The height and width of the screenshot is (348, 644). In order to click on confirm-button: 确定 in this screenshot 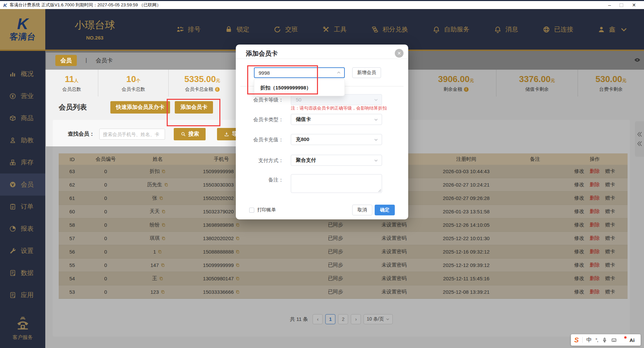, I will do `click(385, 210)`.